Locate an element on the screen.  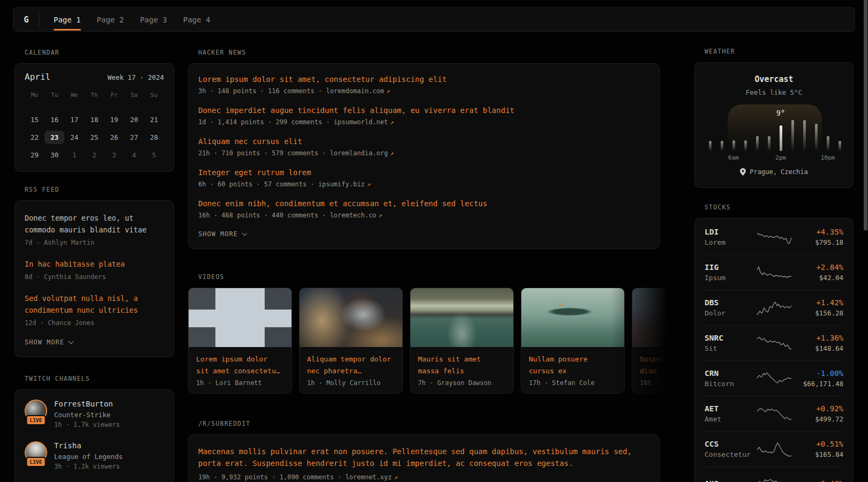
subreddit-post-title: Maecenas mollis pulvinar erat non posuer… is located at coordinates (424, 457).